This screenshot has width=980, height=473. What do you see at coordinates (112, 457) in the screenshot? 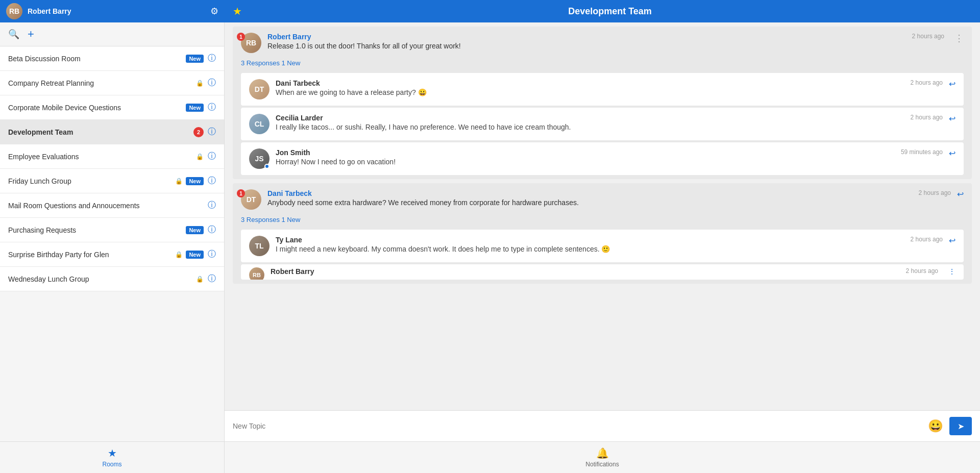
I see `sidebar-bottom-nav: ★ Rooms` at bounding box center [112, 457].